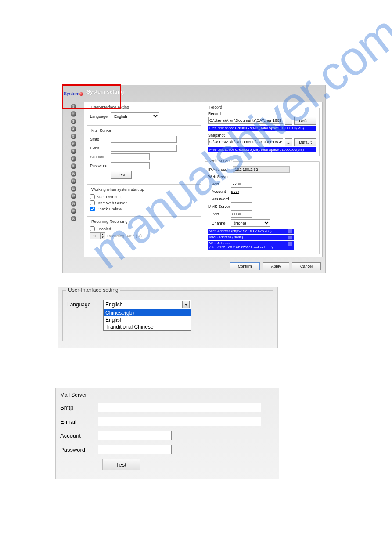 Image resolution: width=392 pixels, height=555 pixels. I want to click on step-bullet-5: 5, so click(74, 136).